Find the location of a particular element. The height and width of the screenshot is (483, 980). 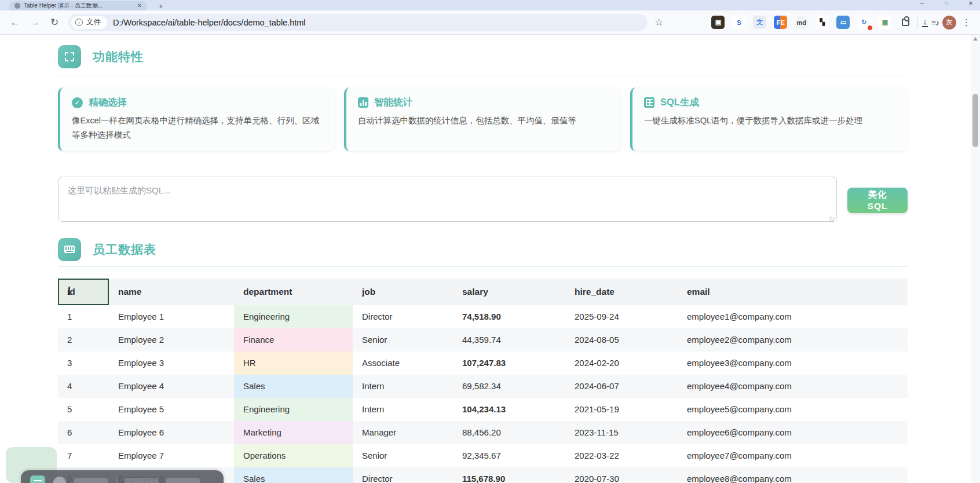

cell-department: Operations is located at coordinates (293, 456).